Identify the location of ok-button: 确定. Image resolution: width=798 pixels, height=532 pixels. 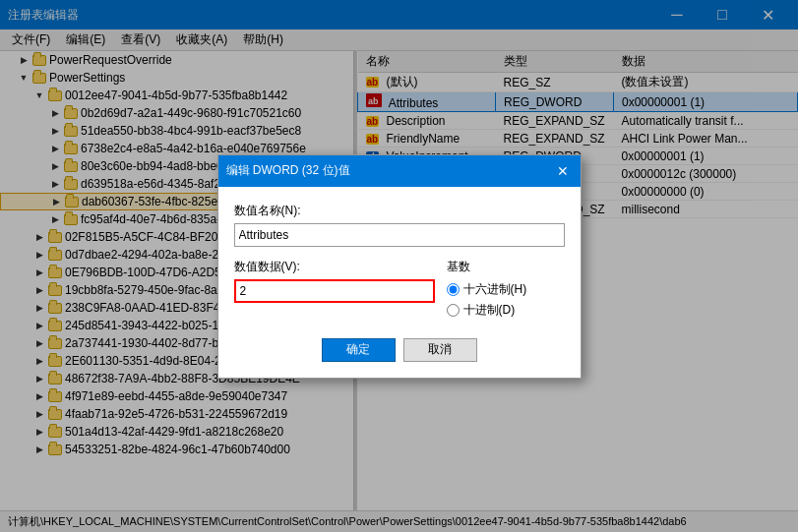
(358, 350).